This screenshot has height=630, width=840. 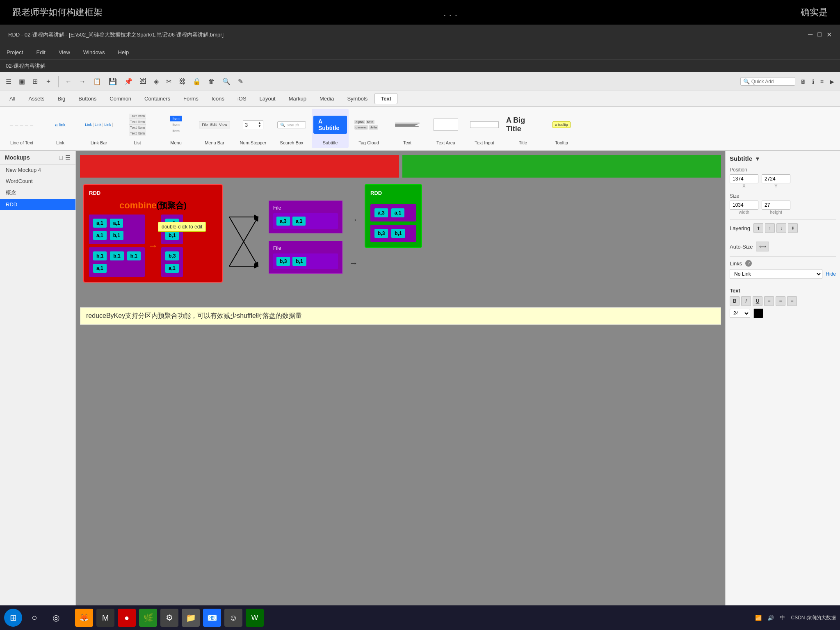 What do you see at coordinates (22, 128) in the screenshot?
I see `palette-item-line-of-text: — — — — — Line of Text` at bounding box center [22, 128].